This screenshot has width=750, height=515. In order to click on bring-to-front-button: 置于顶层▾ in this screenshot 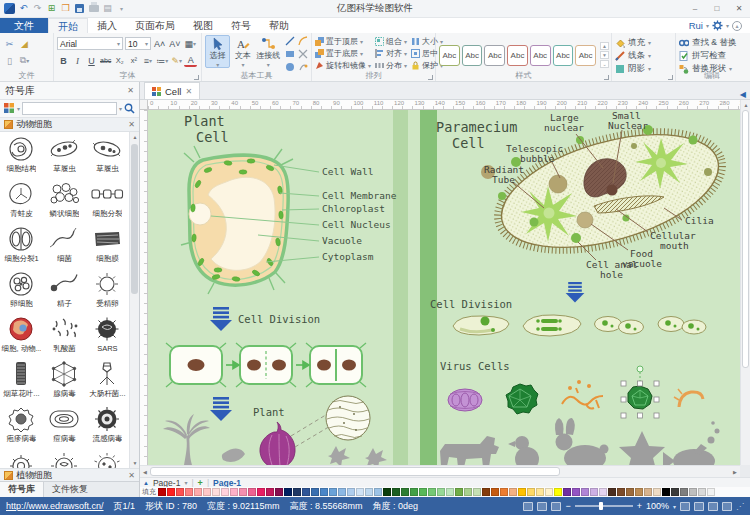, I will do `click(343, 42)`.